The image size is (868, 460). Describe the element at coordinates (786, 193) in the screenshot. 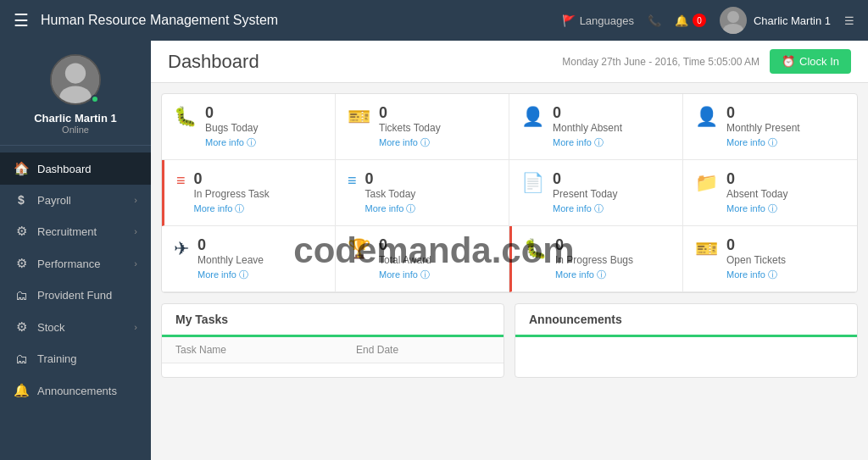

I see `stat-info-8: 0 Absent Today More info ⓘ` at that location.